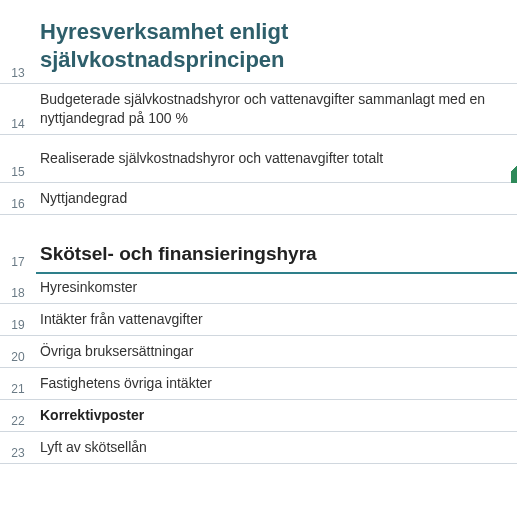 The image size is (517, 507). What do you see at coordinates (258, 448) in the screenshot?
I see `row-23: 23 Lyft av skötsellån` at bounding box center [258, 448].